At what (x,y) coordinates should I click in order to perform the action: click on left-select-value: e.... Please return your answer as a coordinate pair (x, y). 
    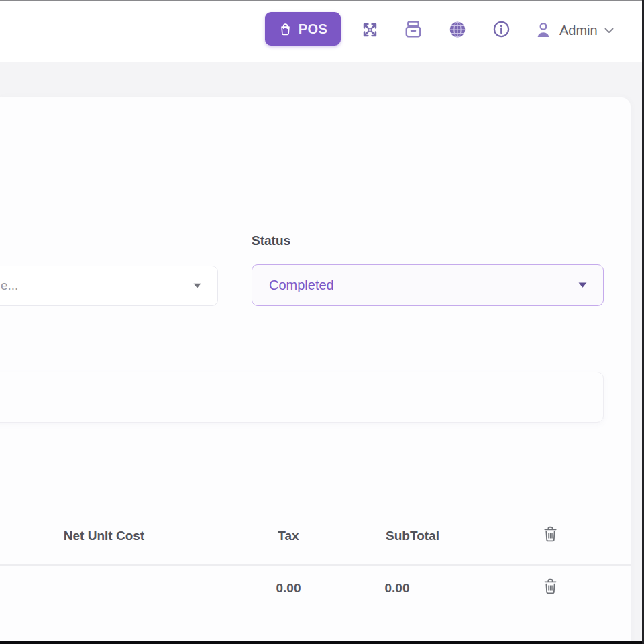
    Looking at the image, I should click on (9, 286).